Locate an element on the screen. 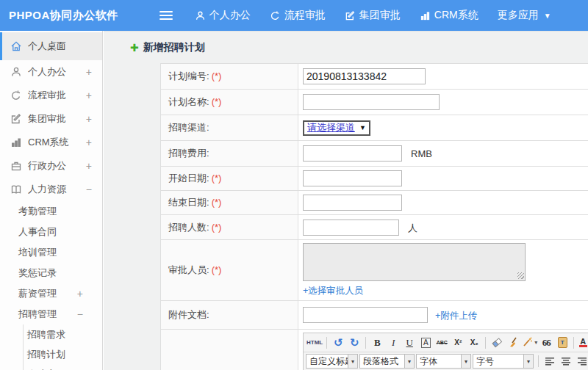  nav-group-approval: 集团审批 is located at coordinates (373, 15).